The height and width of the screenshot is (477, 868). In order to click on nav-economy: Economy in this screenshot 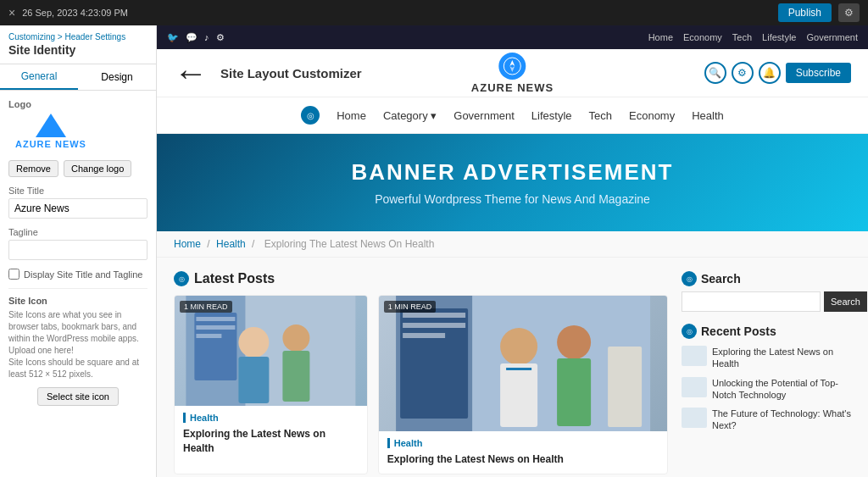, I will do `click(652, 115)`.